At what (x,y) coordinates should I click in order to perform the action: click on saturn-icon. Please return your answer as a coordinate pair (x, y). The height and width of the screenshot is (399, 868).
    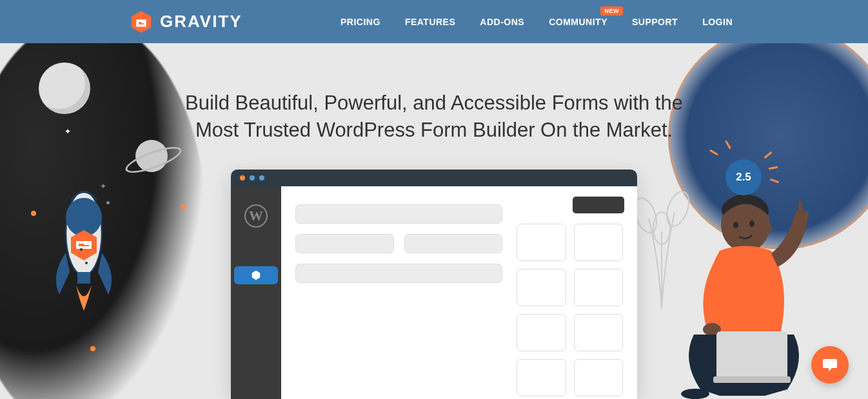
    Looking at the image, I should click on (152, 156).